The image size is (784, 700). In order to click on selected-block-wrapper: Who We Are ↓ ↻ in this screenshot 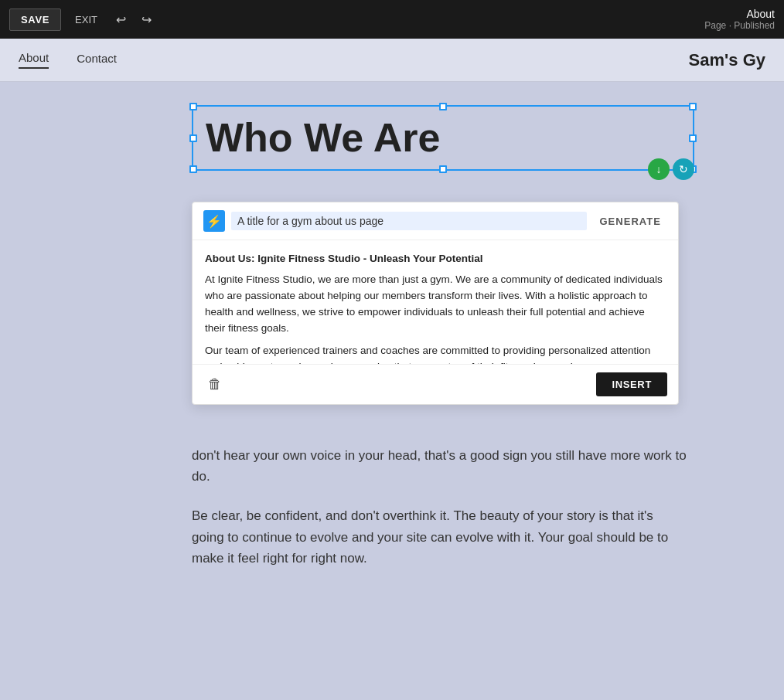, I will do `click(443, 138)`.